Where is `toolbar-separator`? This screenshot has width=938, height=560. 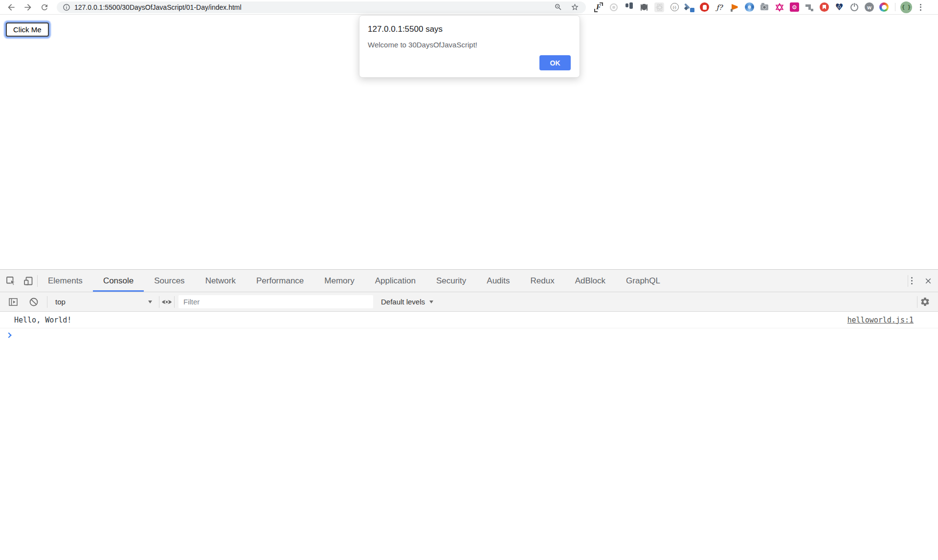 toolbar-separator is located at coordinates (895, 7).